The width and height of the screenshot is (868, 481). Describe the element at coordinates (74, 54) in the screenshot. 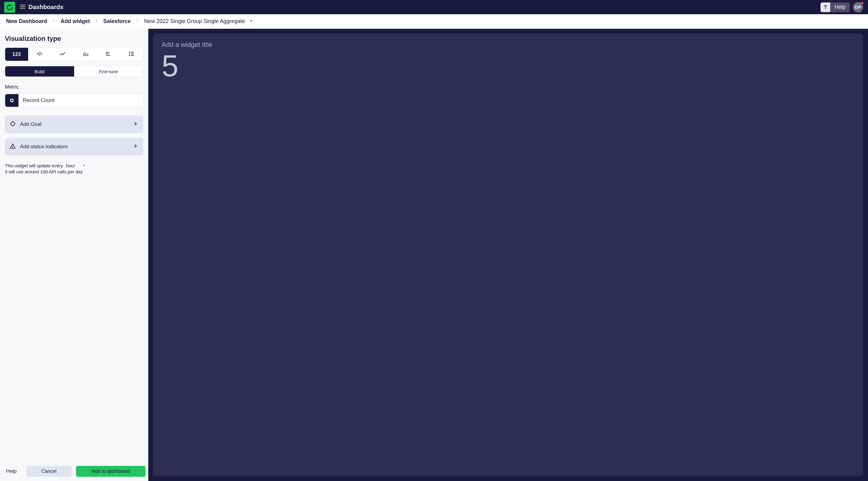

I see `viz-type-tabs: 123` at that location.